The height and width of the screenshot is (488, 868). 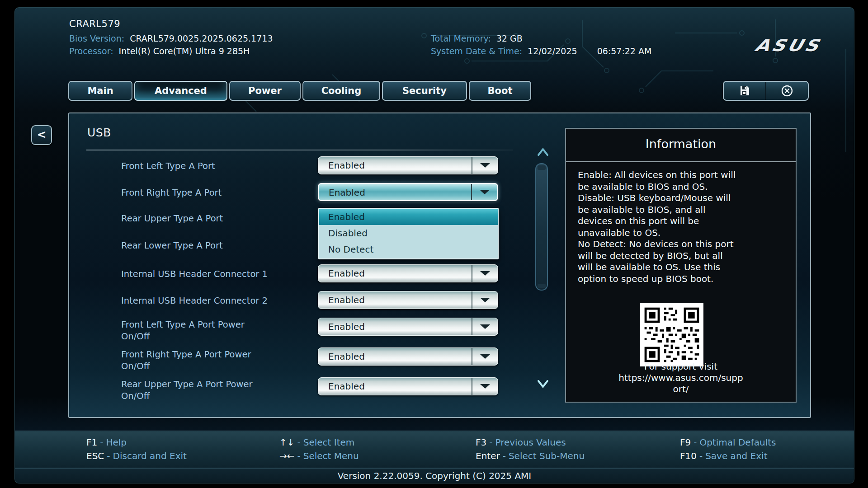 What do you see at coordinates (728, 442) in the screenshot?
I see `hotkey-f9: F9-Optimal Defaults` at bounding box center [728, 442].